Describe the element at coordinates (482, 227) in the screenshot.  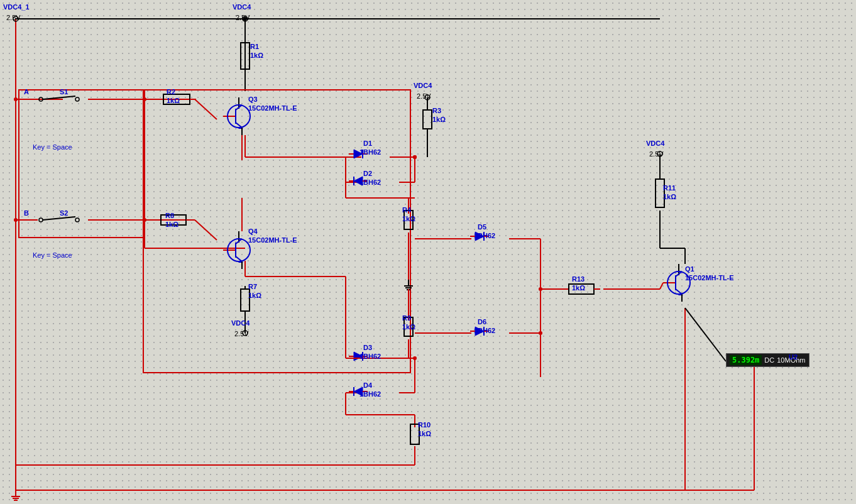
I see `d5-label: D5` at that location.